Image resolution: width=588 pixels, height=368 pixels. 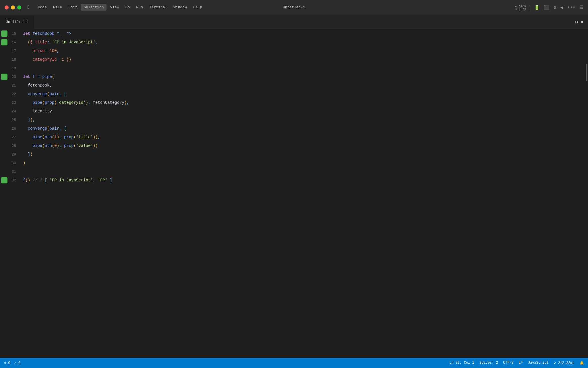 What do you see at coordinates (92, 103) in the screenshot?
I see `code-text-23a` at bounding box center [92, 103].